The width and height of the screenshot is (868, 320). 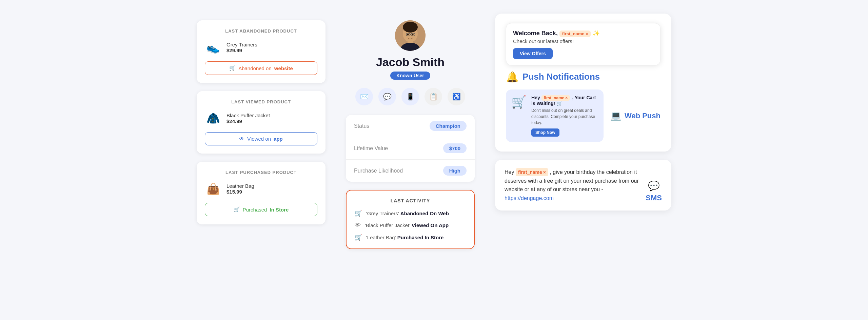 What do you see at coordinates (555, 116) in the screenshot?
I see `cart-notification-bubble: 🛒 Hey first_name × , Your Cart is Waitin…` at bounding box center [555, 116].